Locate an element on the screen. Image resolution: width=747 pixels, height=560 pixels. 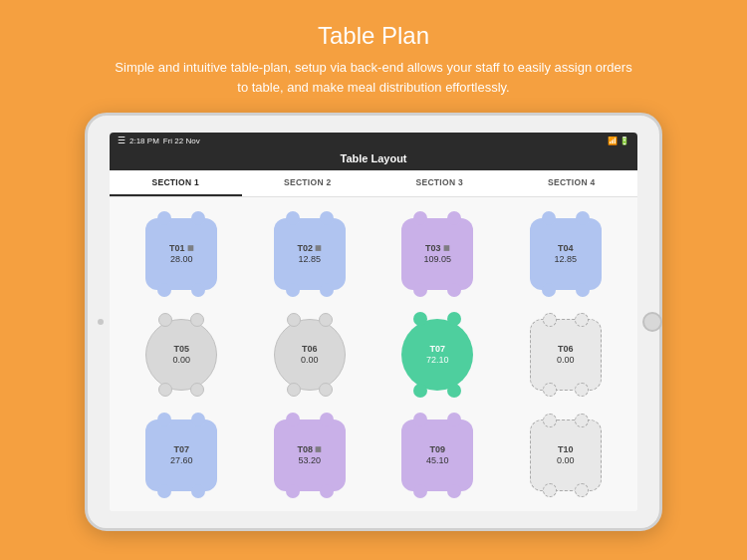
table-label-T08: T08▦ is located at coordinates (309, 449).